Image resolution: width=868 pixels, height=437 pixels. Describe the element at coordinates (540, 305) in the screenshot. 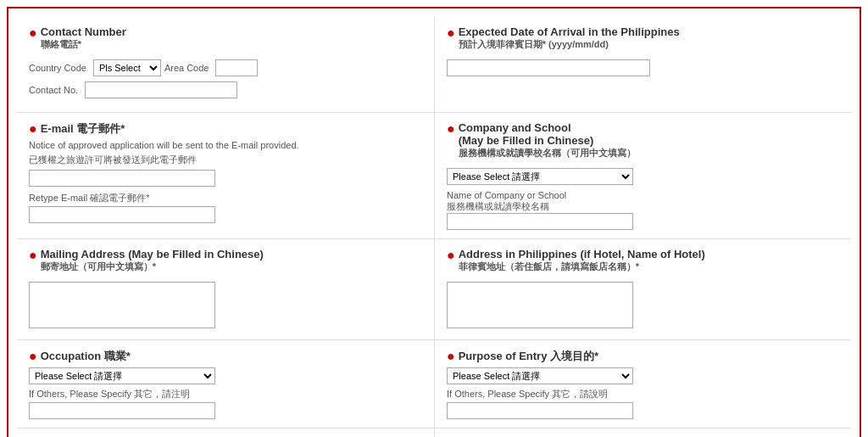

I see `address-philippines-input` at that location.